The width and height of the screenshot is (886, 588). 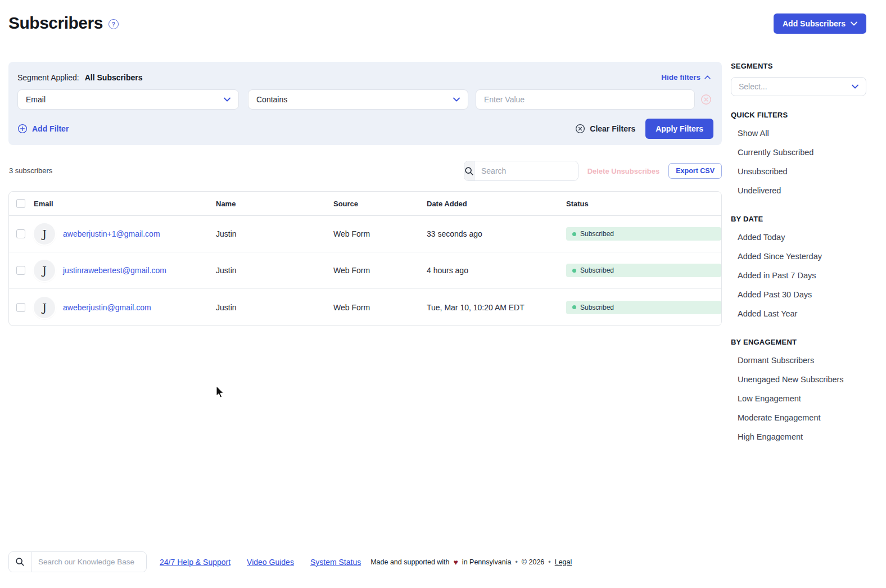 I want to click on chevron-up-icon, so click(x=707, y=78).